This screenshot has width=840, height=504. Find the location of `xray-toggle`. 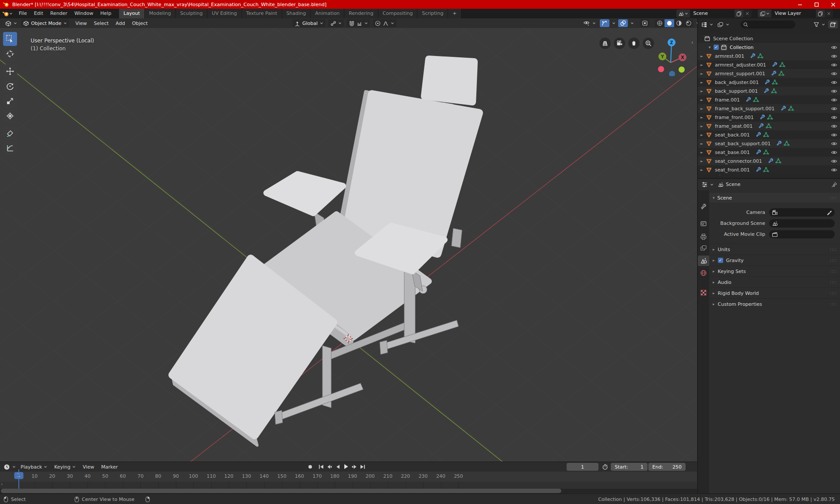

xray-toggle is located at coordinates (645, 23).